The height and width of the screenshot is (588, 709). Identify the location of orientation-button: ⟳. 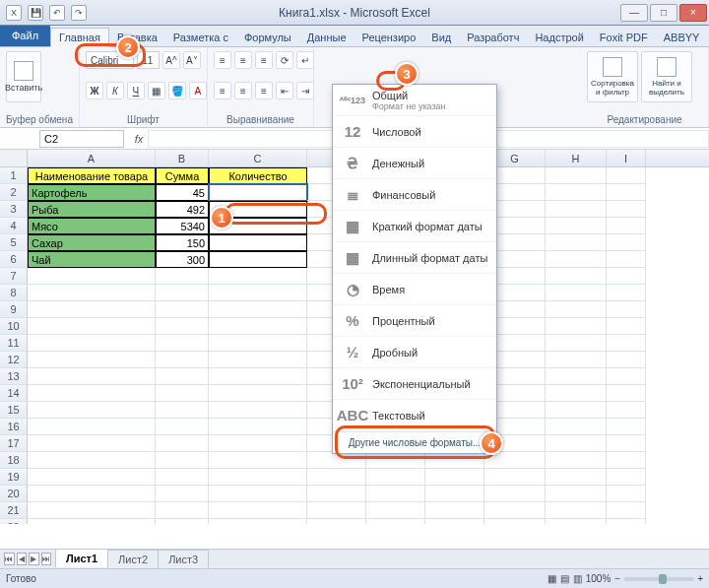
(285, 60).